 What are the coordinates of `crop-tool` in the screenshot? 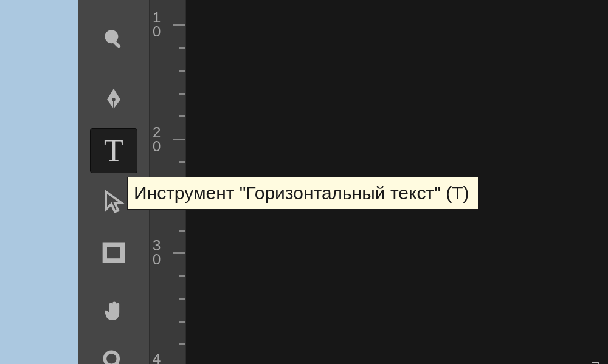 It's located at (114, 5).